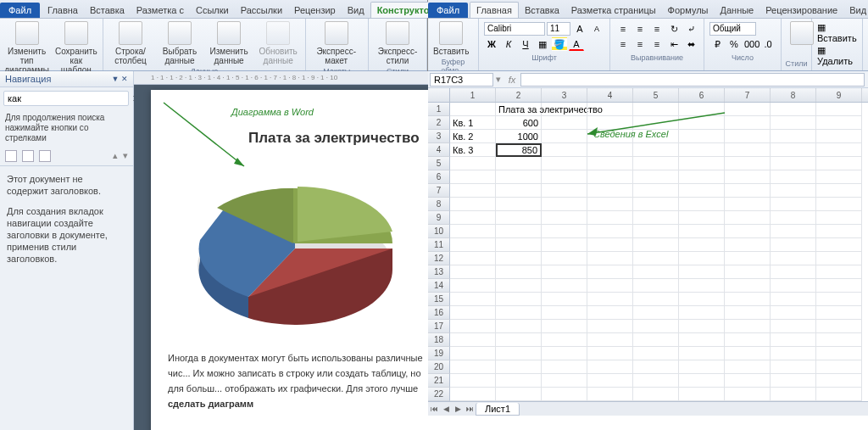 This screenshot has height=430, width=868. I want to click on sheet-nav-first-icon: ⏮, so click(434, 409).